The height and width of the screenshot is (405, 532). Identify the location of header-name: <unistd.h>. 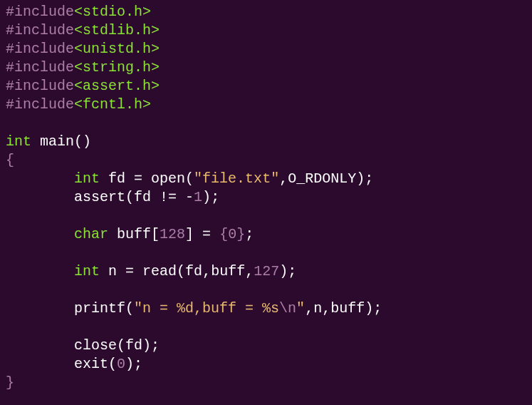
(117, 48).